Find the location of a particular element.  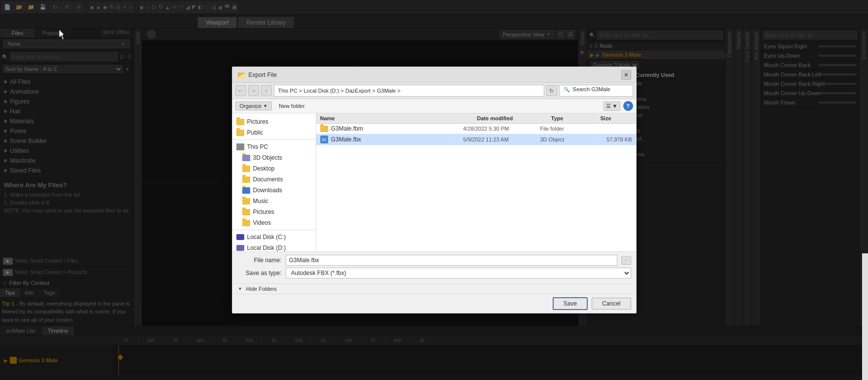

file-date-0: 4/28/2022 5:30 PM is located at coordinates (500, 129).